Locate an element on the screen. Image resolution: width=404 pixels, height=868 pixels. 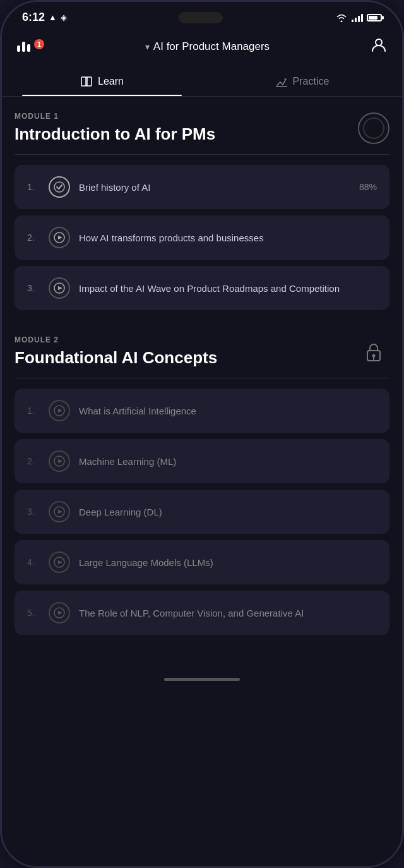
status-time: 6:12 is located at coordinates (33, 18).